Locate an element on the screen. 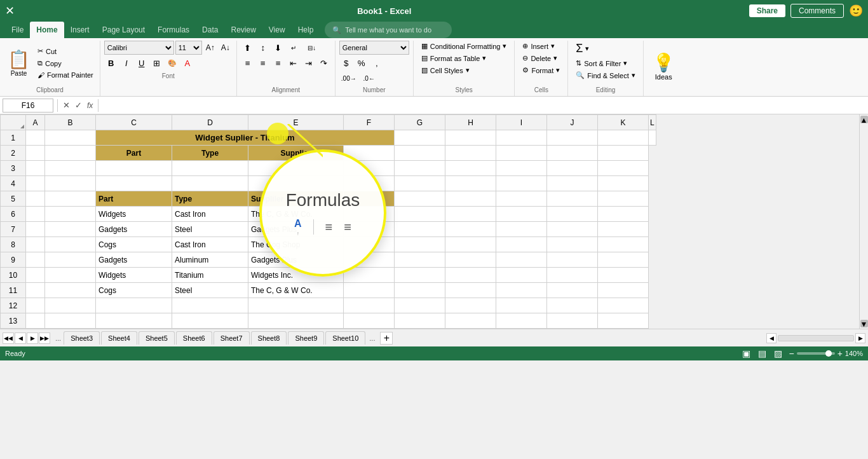 The image size is (868, 459). text-direction-button: ↷ is located at coordinates (324, 63).